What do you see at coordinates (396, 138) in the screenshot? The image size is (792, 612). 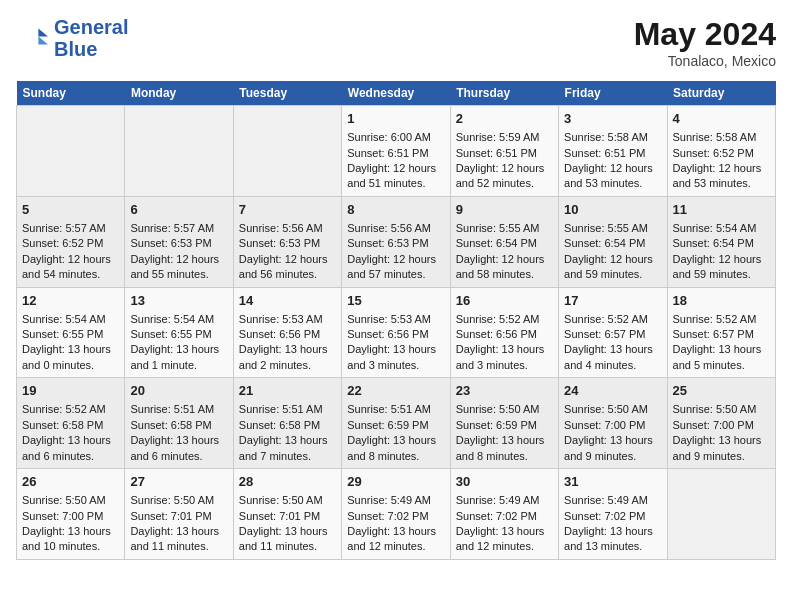 I see `day-info: Sunrise: 6:00 AM` at bounding box center [396, 138].